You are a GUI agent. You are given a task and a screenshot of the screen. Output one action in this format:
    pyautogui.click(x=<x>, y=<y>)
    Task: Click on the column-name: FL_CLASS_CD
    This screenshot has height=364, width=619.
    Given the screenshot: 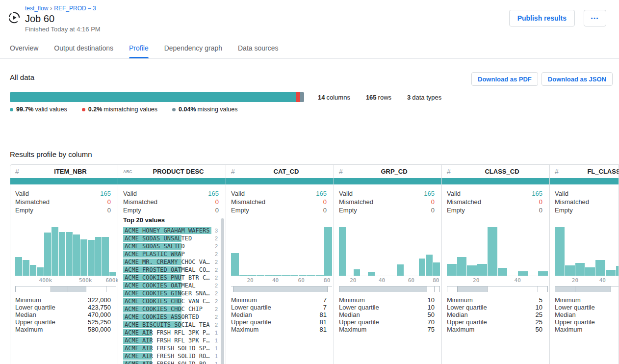 What is the action you would take?
    pyautogui.click(x=593, y=172)
    